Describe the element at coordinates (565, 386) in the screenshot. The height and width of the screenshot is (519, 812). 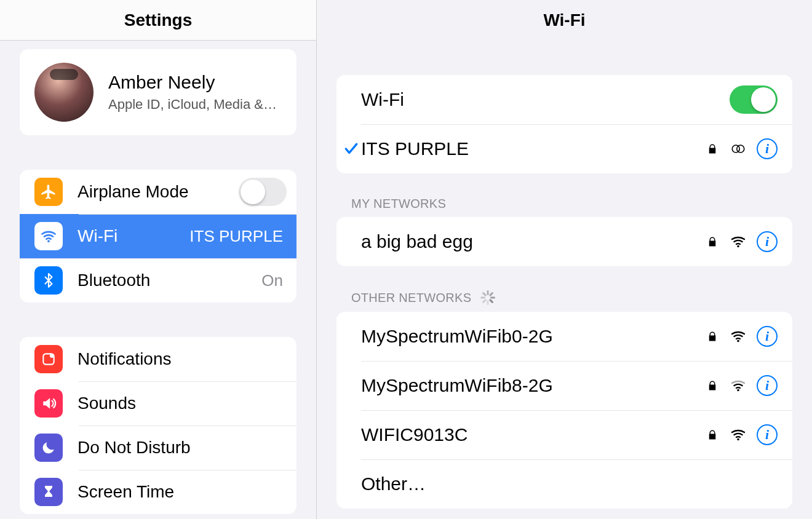
I see `network-row: MySpectrumWiFib8-2G i` at that location.